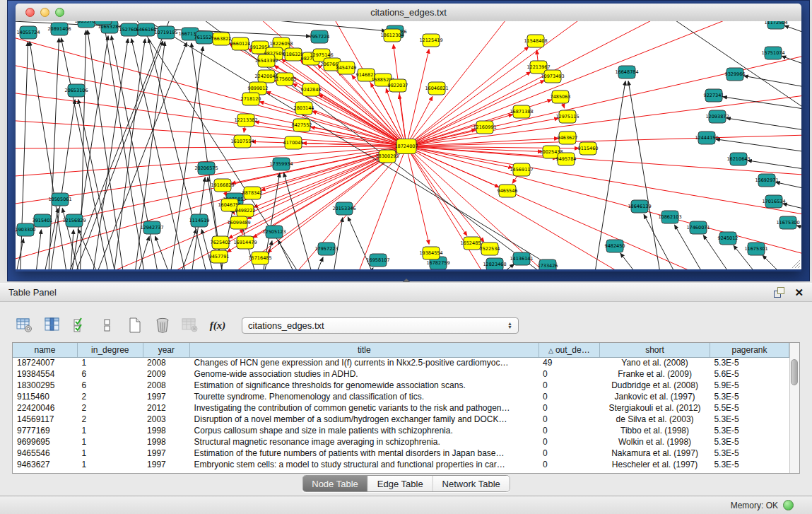 The height and width of the screenshot is (514, 812). Describe the element at coordinates (626, 72) in the screenshot. I see `graph-node: 16648784` at that location.